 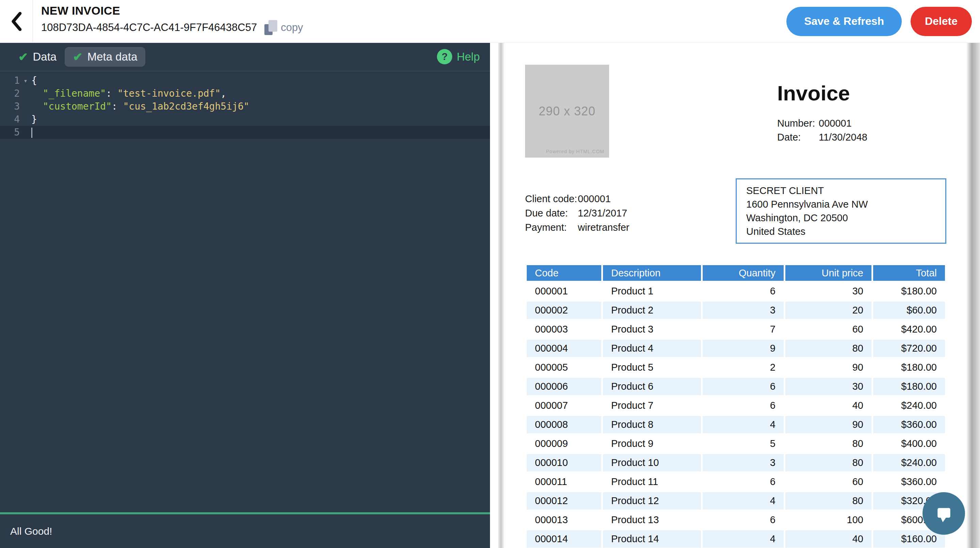 I want to click on invoice-table-row: 000013Product 136100$600.00, so click(x=736, y=520).